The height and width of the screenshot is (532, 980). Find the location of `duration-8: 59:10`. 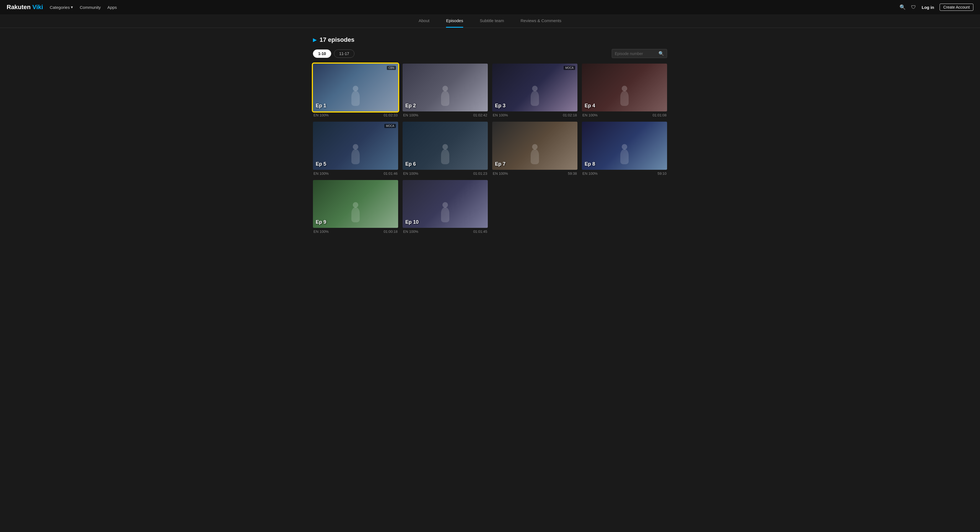

duration-8: 59:10 is located at coordinates (662, 173).